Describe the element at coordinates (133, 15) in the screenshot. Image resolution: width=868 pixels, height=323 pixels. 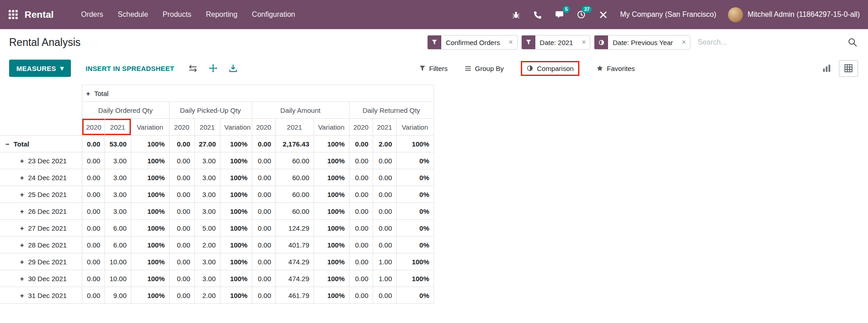
I see `menu-item-schedule: Schedule` at that location.